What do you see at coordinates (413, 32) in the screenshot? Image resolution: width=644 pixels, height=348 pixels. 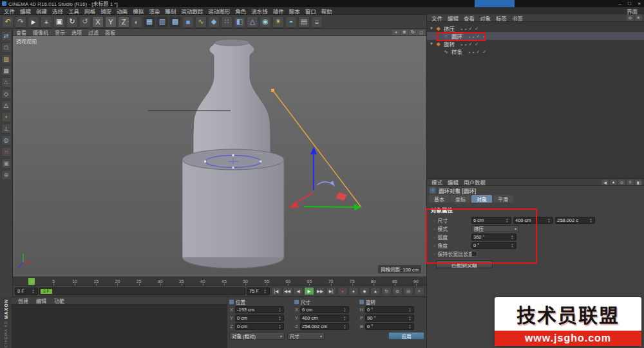 I see `rotate-view-icon: ↻` at bounding box center [413, 32].